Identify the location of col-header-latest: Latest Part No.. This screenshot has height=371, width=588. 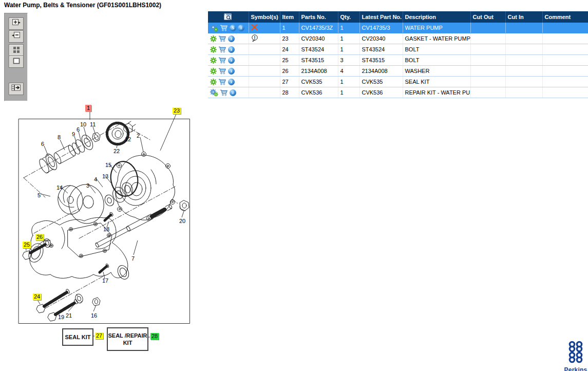
(381, 17).